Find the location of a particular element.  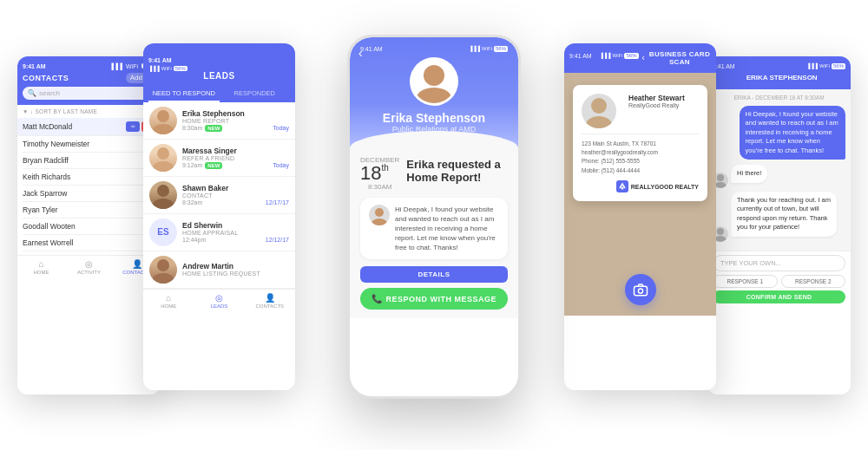

leads-status-bar: 9:41 AM ▐▐▐ WiFi 56% is located at coordinates (219, 61).